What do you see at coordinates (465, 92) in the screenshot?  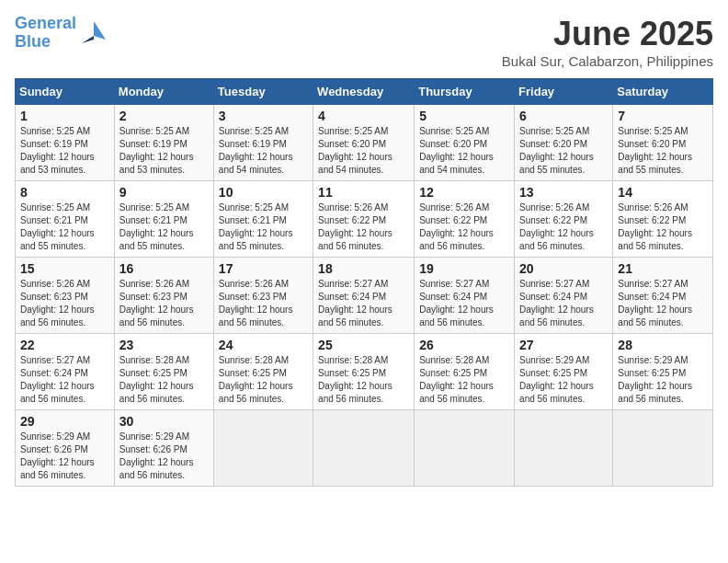 I see `col-thursday: Thursday` at bounding box center [465, 92].